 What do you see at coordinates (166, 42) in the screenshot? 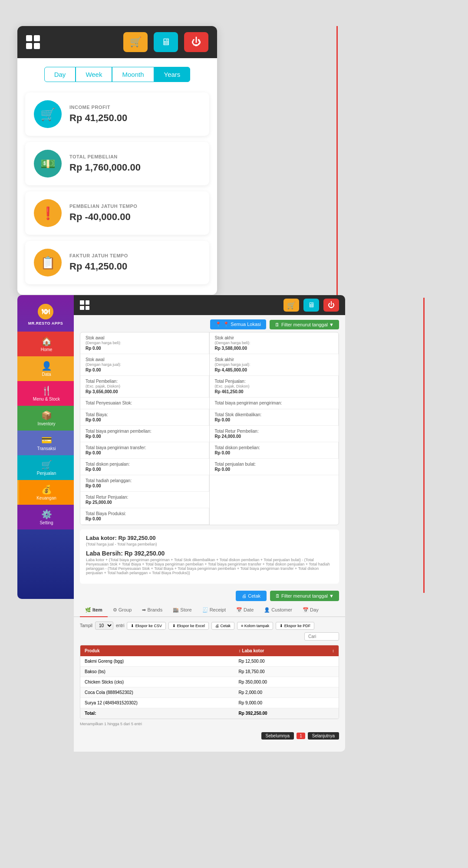
I see `monitor-button: 🖥` at bounding box center [166, 42].